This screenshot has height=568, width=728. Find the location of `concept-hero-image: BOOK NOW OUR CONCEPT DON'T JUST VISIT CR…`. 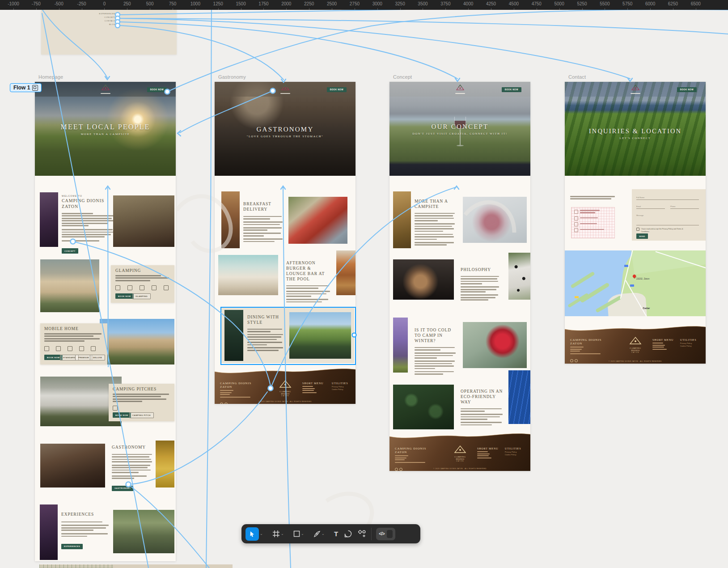

concept-hero-image: BOOK NOW OUR CONCEPT DON'T JUST VISIT CR… is located at coordinates (460, 129).